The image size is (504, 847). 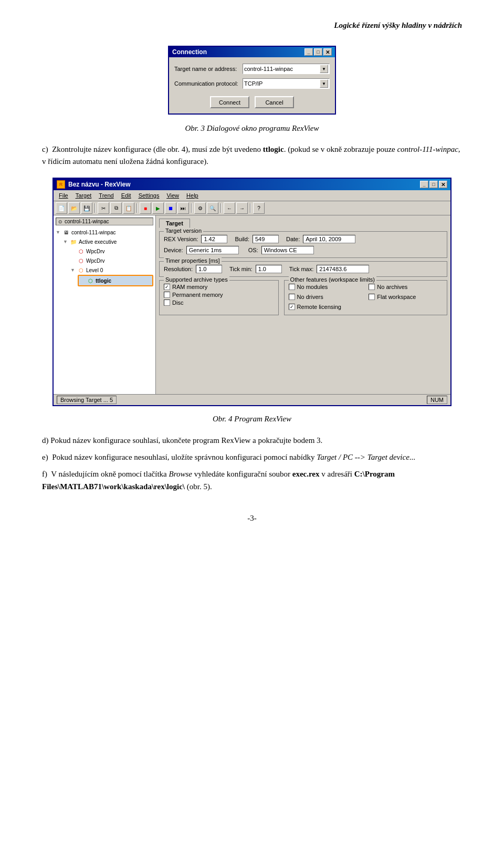 What do you see at coordinates (242, 239) in the screenshot?
I see `build-label: Build:` at bounding box center [242, 239].